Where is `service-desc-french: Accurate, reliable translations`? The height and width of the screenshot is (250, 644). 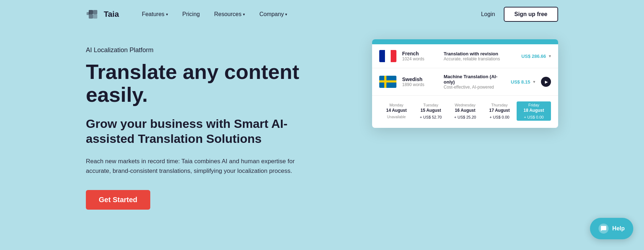 service-desc-french: Accurate, reliable translations is located at coordinates (479, 59).